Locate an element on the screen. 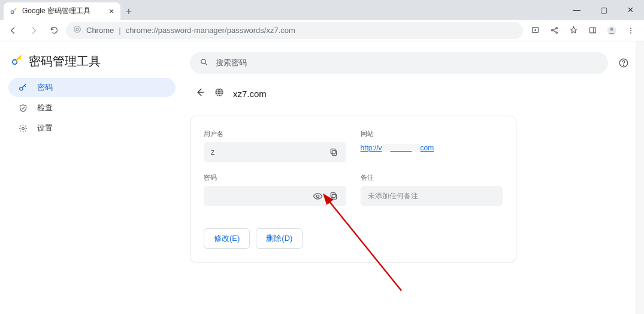 The width and height of the screenshot is (644, 314). browser-toolbar: Chrome | chrome://password-manager/passw… is located at coordinates (322, 31).